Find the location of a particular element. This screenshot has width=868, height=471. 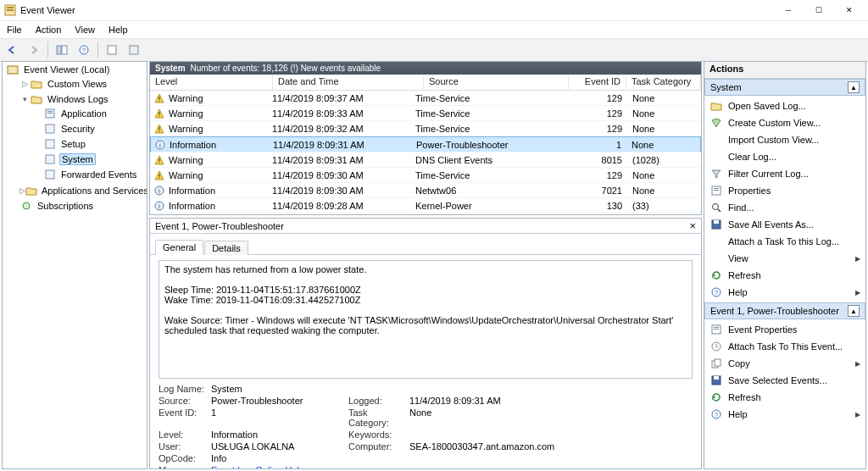

table-row: Warning11/4/2019 8:09:31 AMDNS Client Ev… is located at coordinates (426, 160).